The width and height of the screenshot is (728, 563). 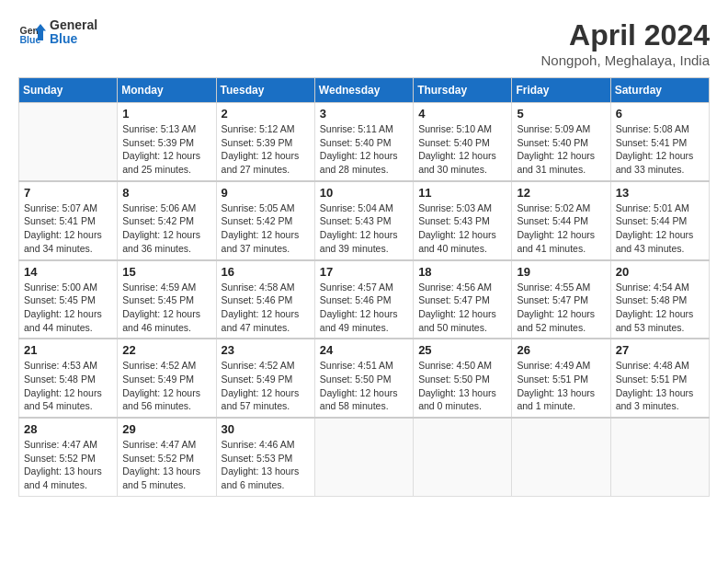 I want to click on calendar-cell: 24Sunrise: 4:51 AM Sunset: 5:50 PM Dayli…, so click(x=364, y=378).